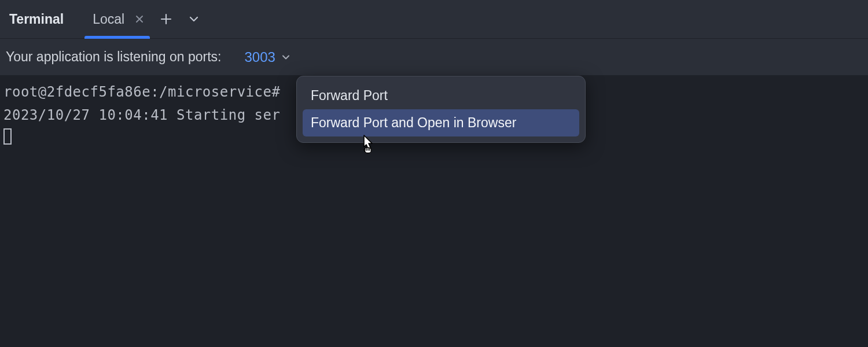 The image size is (868, 347). Describe the element at coordinates (441, 96) in the screenshot. I see `menu-item-forward-port: Forward Port` at that location.